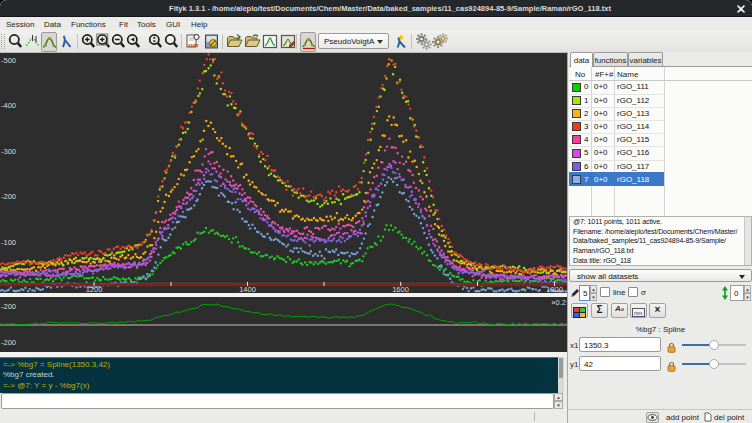 The image size is (752, 423). Describe the element at coordinates (638, 313) in the screenshot. I see `svg-text: nm` at that location.